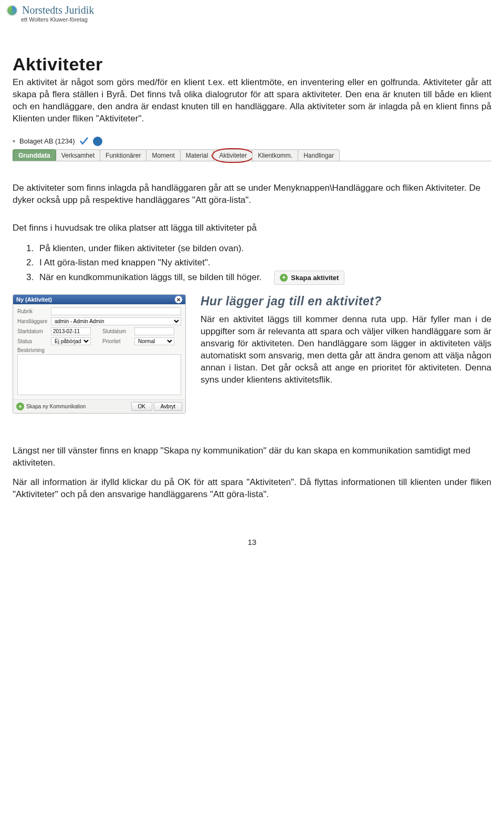 This screenshot has width=504, height=835. Describe the element at coordinates (252, 8) in the screenshot. I see `brand-header: Norstedts Juridik` at that location.